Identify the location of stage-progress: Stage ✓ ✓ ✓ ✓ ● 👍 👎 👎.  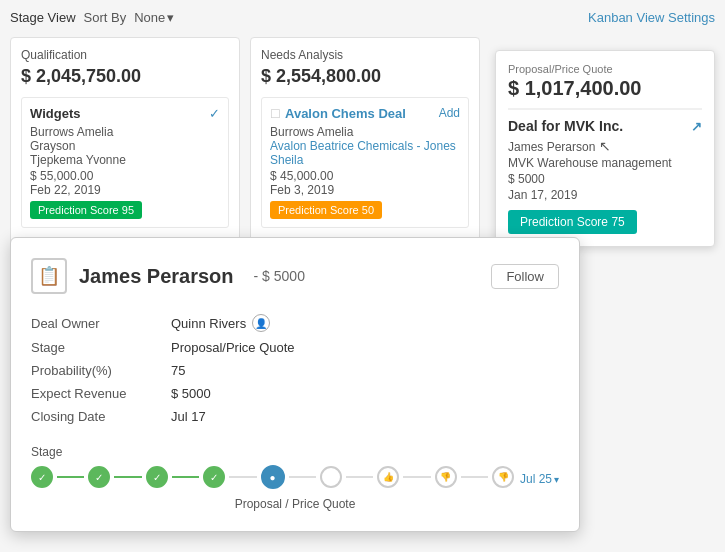
(295, 478).